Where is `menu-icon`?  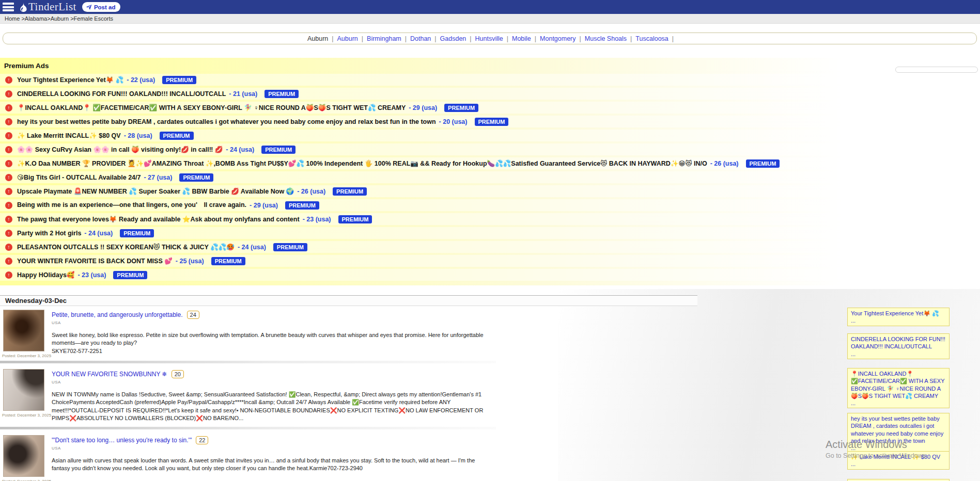
menu-icon is located at coordinates (8, 7).